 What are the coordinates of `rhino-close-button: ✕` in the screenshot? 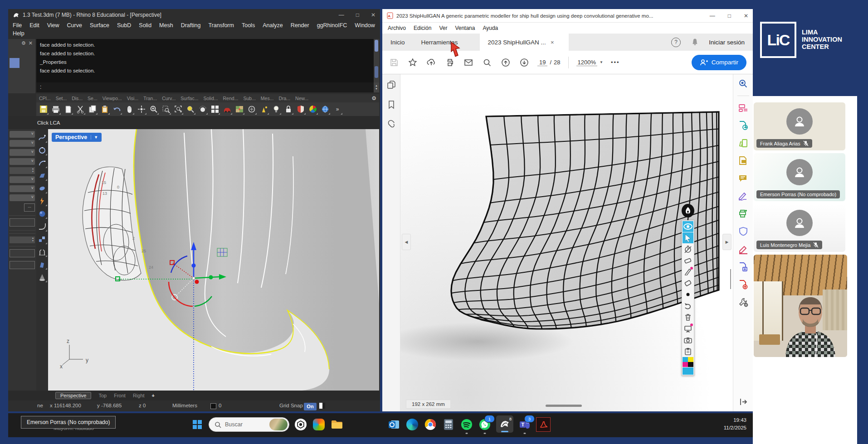 It's located at (373, 15).